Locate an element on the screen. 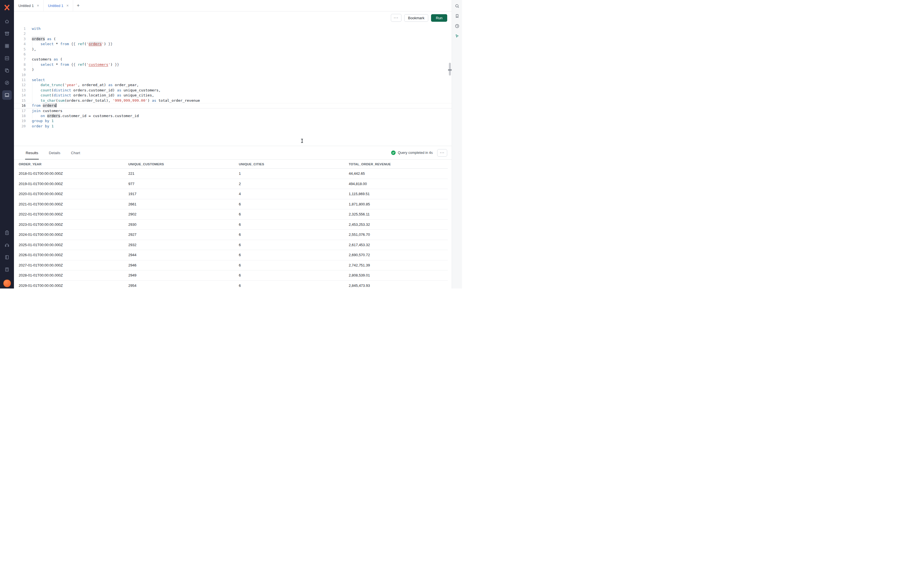  run-button: Run is located at coordinates (439, 18).